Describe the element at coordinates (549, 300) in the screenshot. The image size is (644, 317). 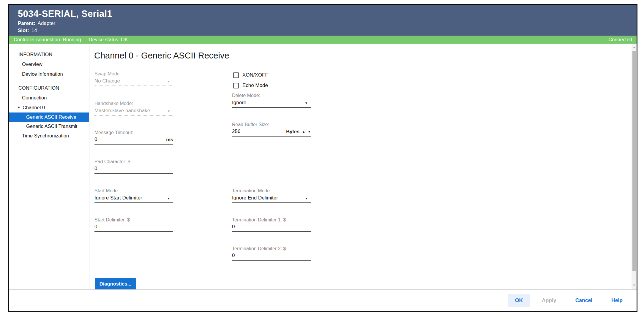
I see `apply-button: Apply` at that location.